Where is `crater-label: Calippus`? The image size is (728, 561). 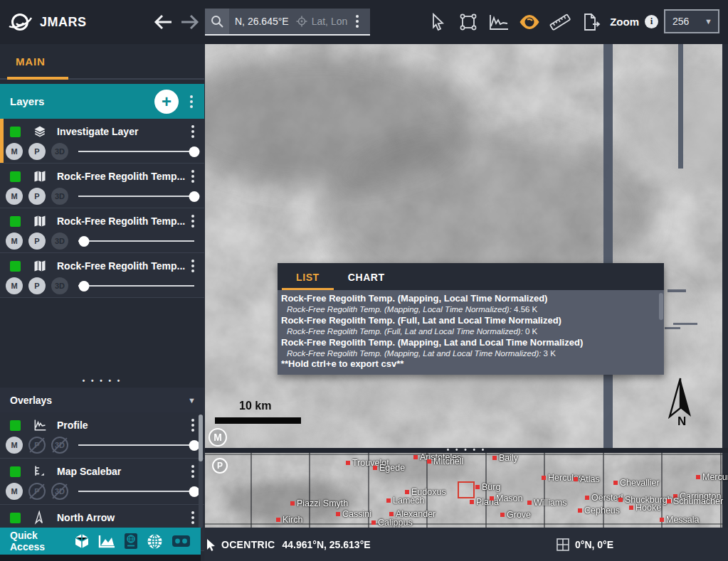
crater-label: Calippus is located at coordinates (392, 523).